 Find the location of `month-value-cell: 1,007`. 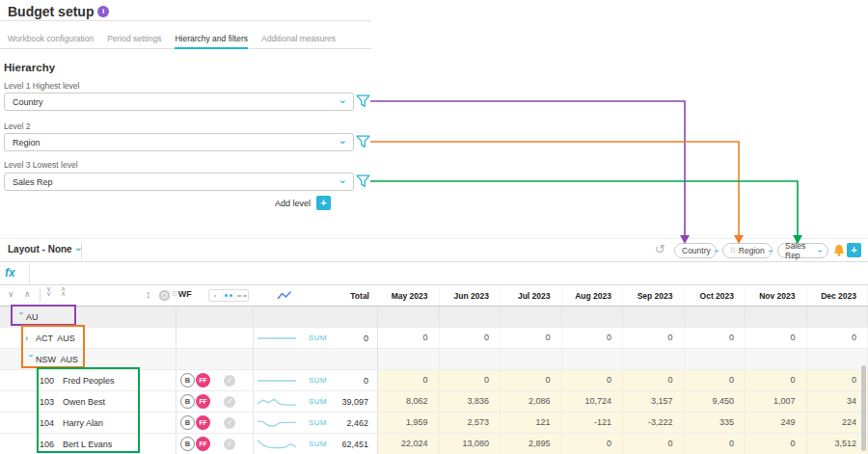

month-value-cell: 1,007 is located at coordinates (776, 401).